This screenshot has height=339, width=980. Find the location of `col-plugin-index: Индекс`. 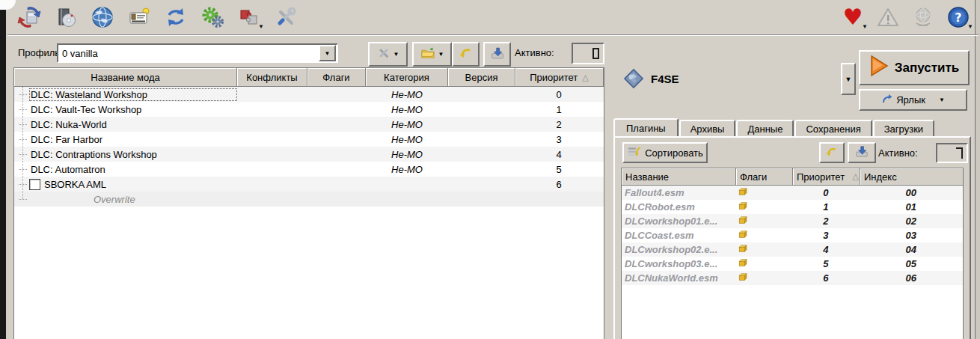

col-plugin-index: Индекс is located at coordinates (911, 177).